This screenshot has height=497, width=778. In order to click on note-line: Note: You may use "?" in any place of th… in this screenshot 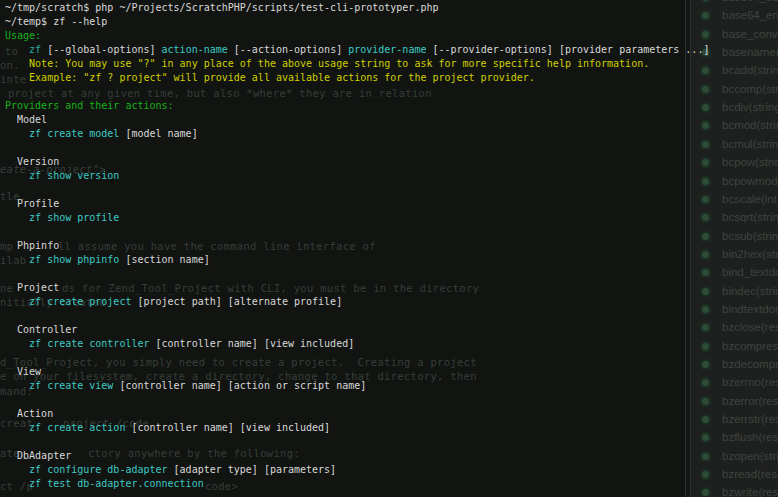, I will do `click(357, 64)`.